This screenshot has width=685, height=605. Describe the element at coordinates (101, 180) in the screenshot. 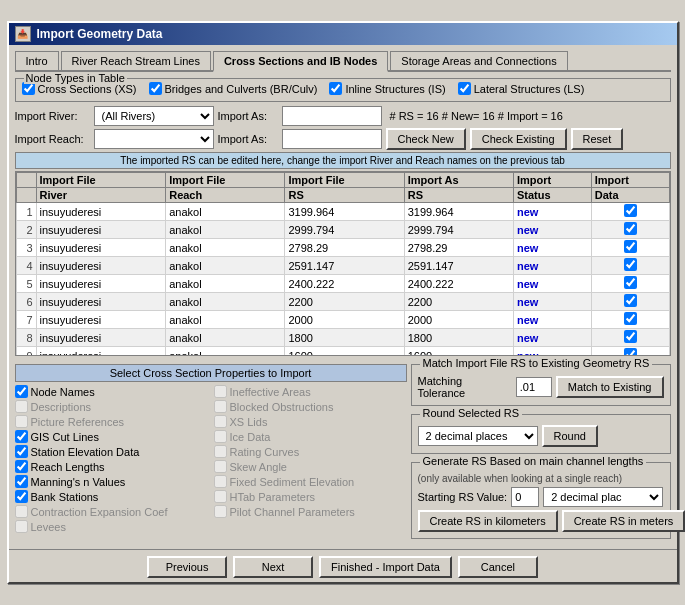

I see `col-river-header: Import File` at that location.